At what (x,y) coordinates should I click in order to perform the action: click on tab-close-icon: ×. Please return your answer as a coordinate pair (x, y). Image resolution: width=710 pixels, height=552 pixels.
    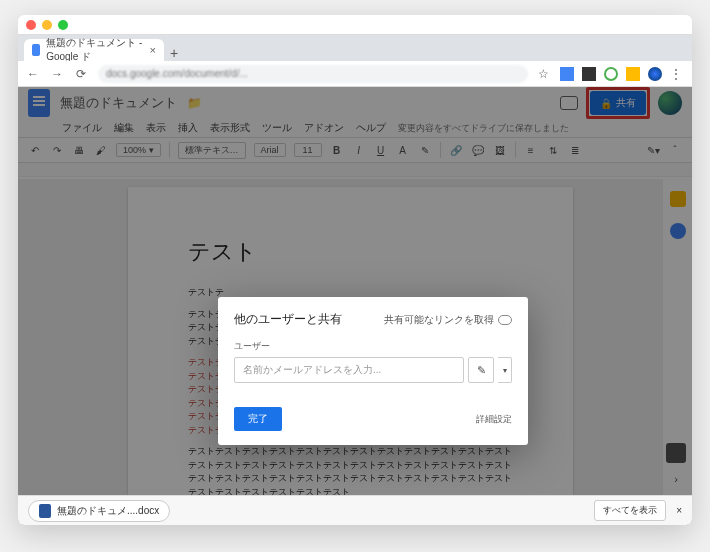
    Looking at the image, I should click on (153, 50).